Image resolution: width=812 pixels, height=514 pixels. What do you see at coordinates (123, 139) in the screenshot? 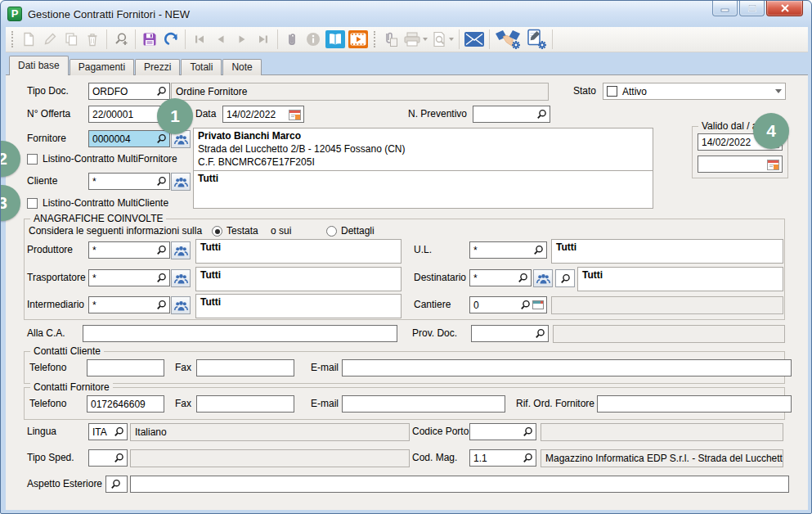
I see `fornitore-input` at bounding box center [123, 139].